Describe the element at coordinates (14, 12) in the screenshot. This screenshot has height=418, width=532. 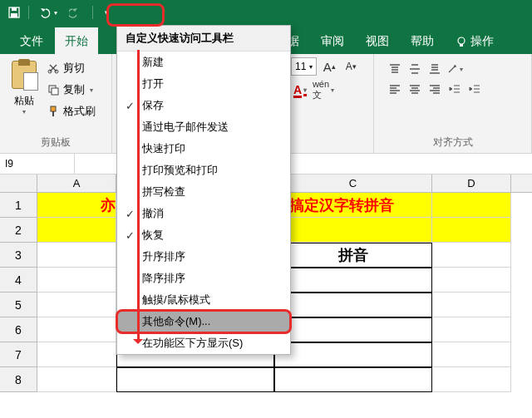
I see `save-icon` at that location.